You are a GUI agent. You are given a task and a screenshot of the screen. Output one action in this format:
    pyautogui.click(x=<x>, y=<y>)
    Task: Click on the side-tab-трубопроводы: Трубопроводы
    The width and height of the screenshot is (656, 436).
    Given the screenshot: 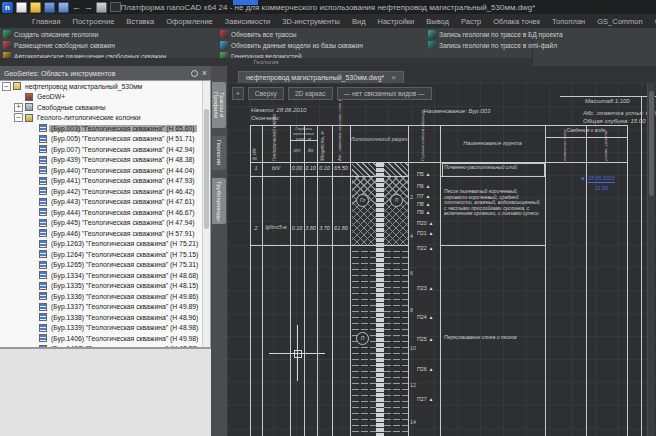 What is the action you would take?
    pyautogui.click(x=219, y=201)
    